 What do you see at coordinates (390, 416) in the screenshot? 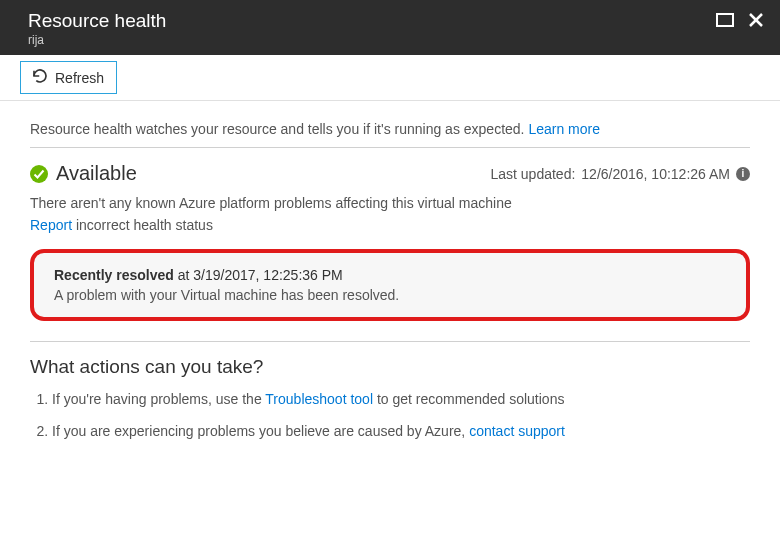
I see `actions-list: If you're having problems, use the Troub…` at bounding box center [390, 416].